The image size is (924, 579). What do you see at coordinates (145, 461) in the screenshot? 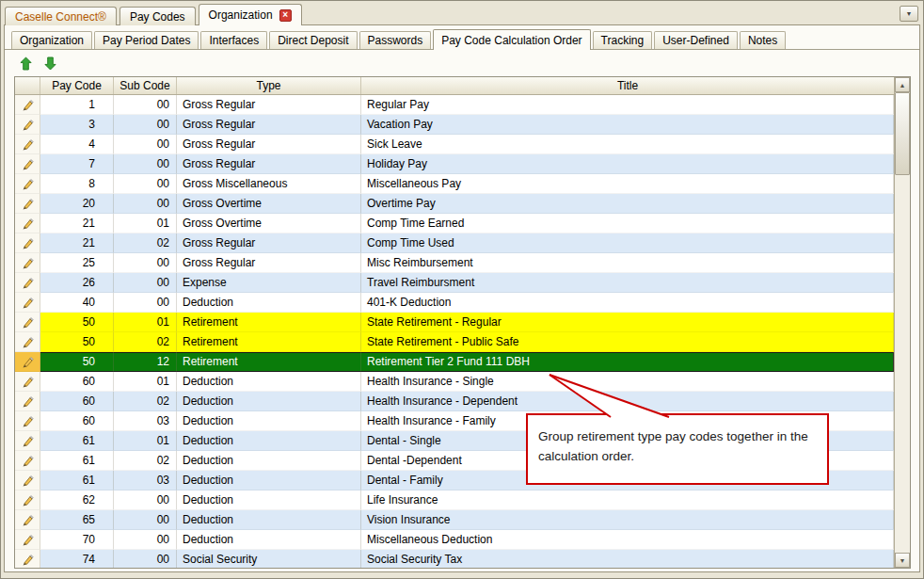
I see `sub-code-cell: 02` at bounding box center [145, 461].